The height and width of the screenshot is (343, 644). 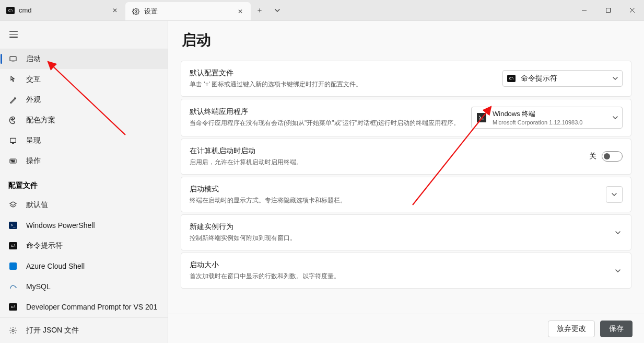 What do you see at coordinates (84, 79) in the screenshot?
I see `sidebar-item-interaction: 交互` at bounding box center [84, 79].